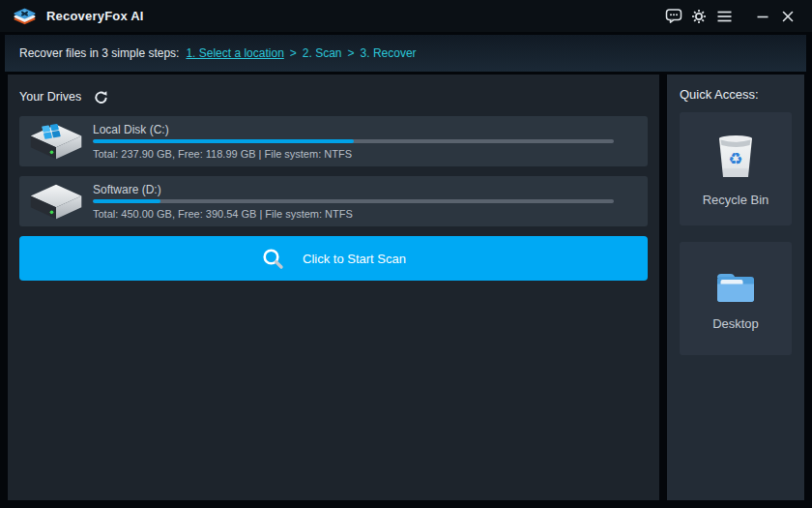 The height and width of the screenshot is (508, 812). Describe the element at coordinates (699, 16) in the screenshot. I see `gear-icon` at that location.